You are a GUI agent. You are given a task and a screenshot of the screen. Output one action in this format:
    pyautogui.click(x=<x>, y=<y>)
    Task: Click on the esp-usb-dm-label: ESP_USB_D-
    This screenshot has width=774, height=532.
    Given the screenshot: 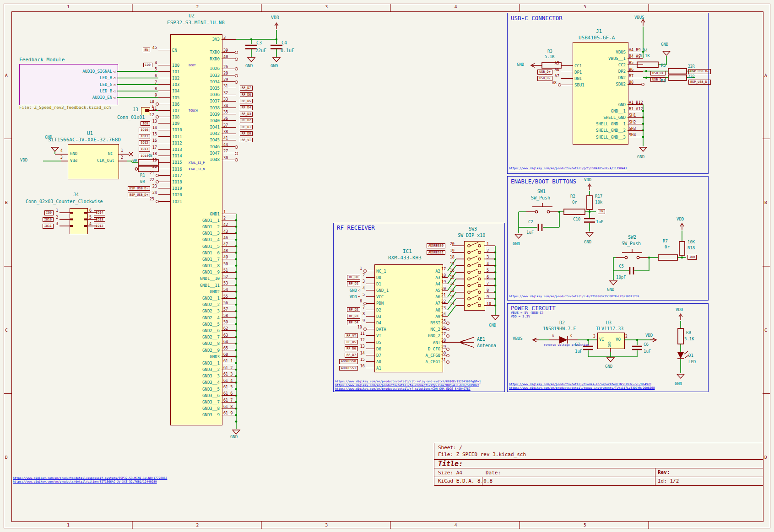 What is the action you would take?
    pyautogui.click(x=699, y=82)
    